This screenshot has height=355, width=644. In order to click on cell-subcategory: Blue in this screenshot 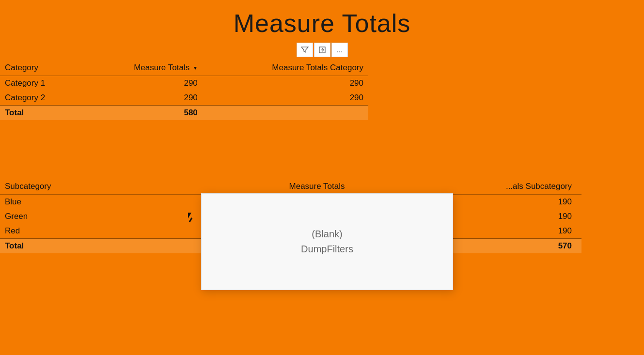, I will do `click(80, 202)`.